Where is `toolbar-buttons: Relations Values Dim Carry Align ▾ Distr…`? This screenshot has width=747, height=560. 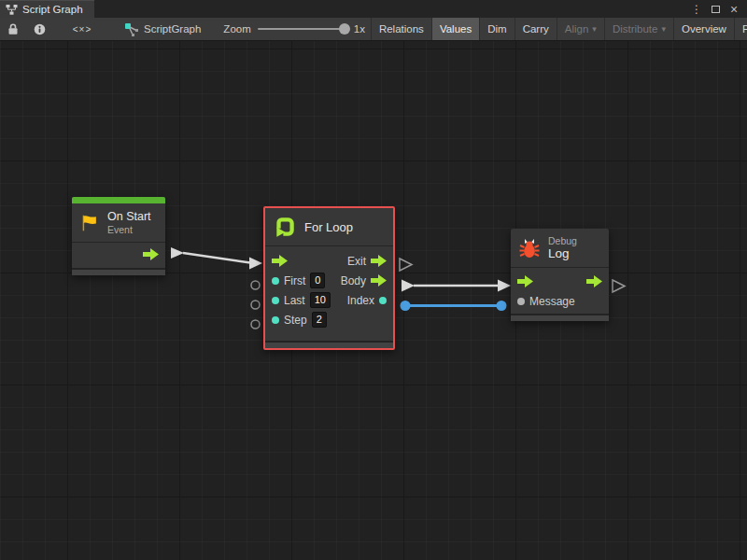
toolbar-buttons: Relations Values Dim Carry Align ▾ Distr… is located at coordinates (558, 29).